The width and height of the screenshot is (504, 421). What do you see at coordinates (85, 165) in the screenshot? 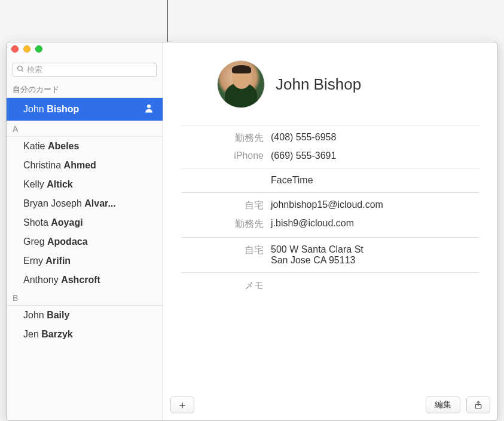
I see `contact-row: Christina Ahmed` at bounding box center [85, 165].